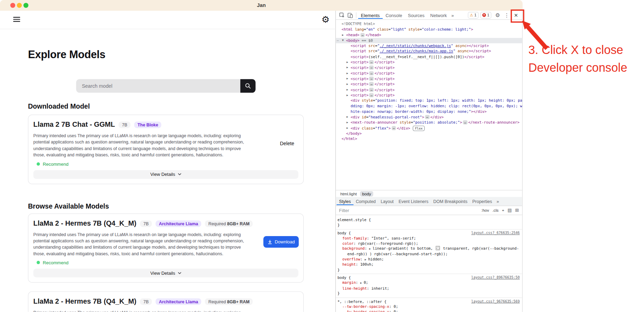 Image resolution: width=644 pixels, height=312 pixels. I want to click on search-button, so click(248, 86).